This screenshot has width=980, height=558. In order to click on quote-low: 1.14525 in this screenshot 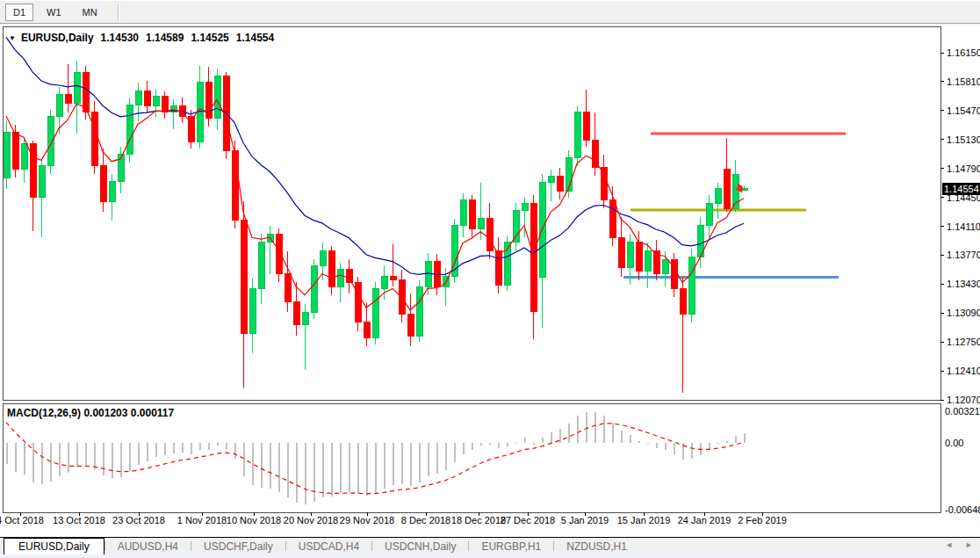, I will do `click(209, 38)`.